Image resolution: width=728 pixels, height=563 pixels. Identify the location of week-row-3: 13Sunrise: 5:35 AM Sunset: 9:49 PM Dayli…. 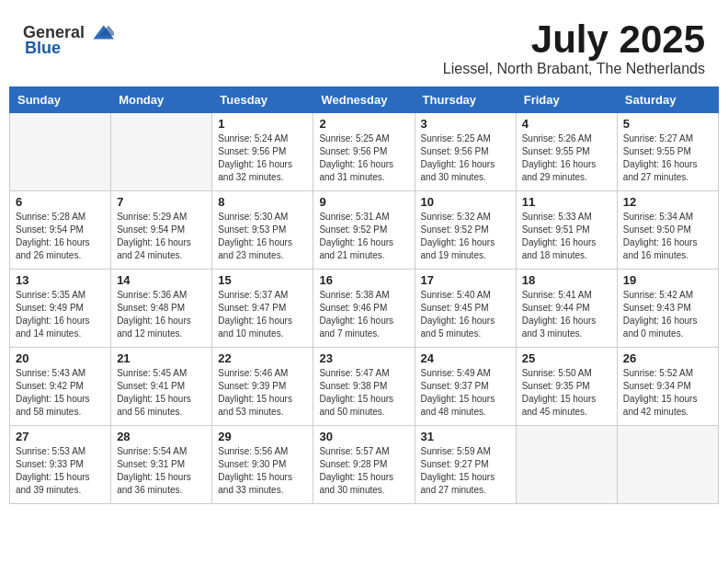
(364, 309).